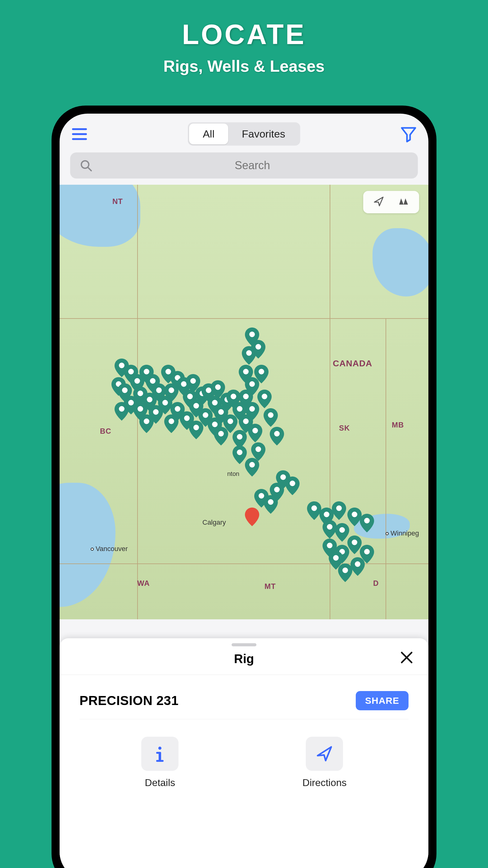  Describe the element at coordinates (252, 165) in the screenshot. I see `search-input` at that location.